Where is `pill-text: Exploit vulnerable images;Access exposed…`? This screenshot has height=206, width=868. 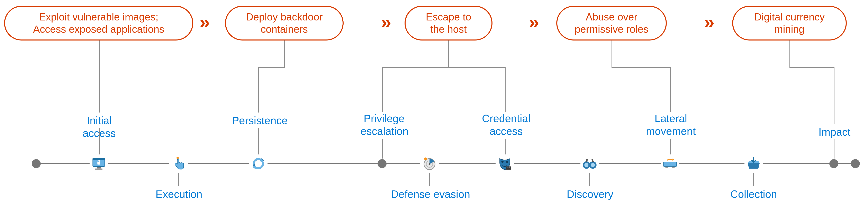
pill-text: Exploit vulnerable images;Access exposed… is located at coordinates (98, 23).